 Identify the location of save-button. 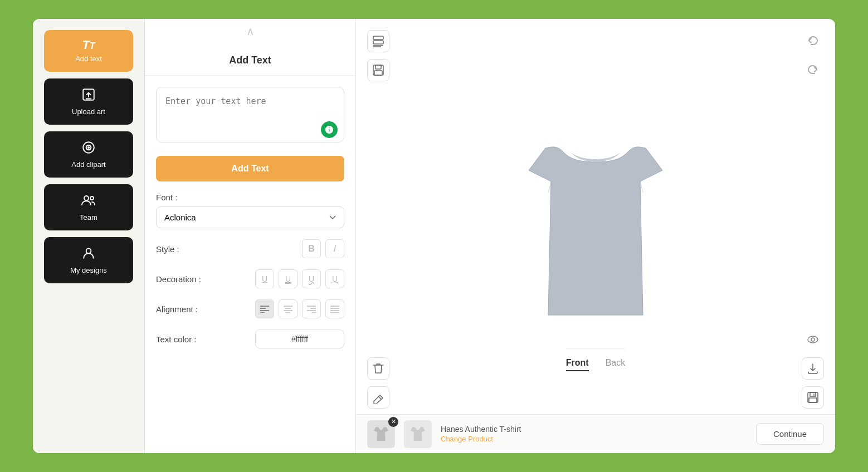
(378, 70).